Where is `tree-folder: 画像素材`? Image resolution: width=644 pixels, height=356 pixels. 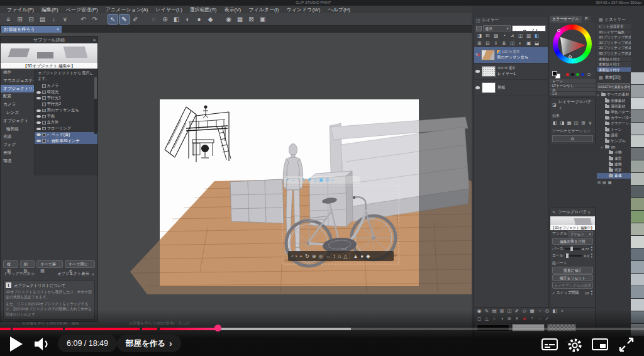 tree-folder: 画像素材 is located at coordinates (614, 101).